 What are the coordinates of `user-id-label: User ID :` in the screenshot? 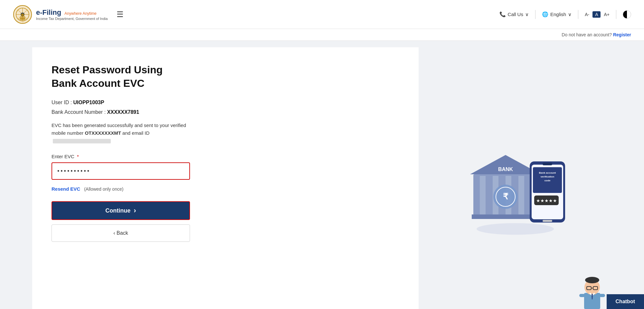 It's located at (62, 102).